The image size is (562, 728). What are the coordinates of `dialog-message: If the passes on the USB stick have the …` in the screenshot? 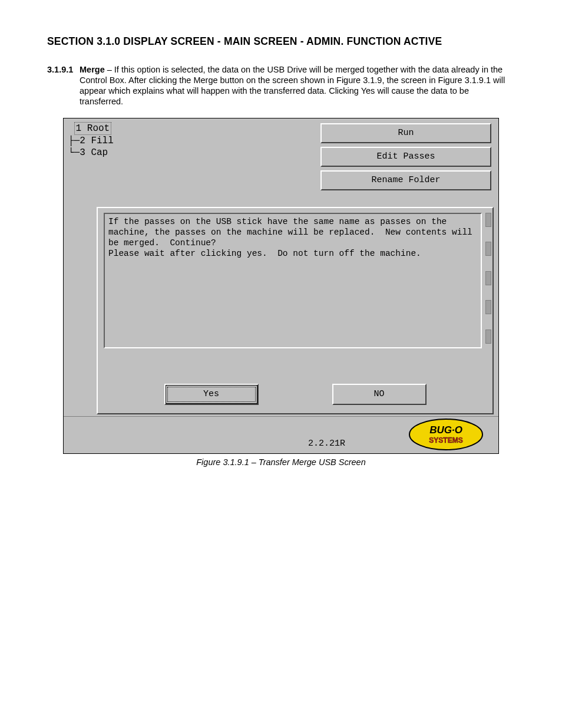 It's located at (293, 281).